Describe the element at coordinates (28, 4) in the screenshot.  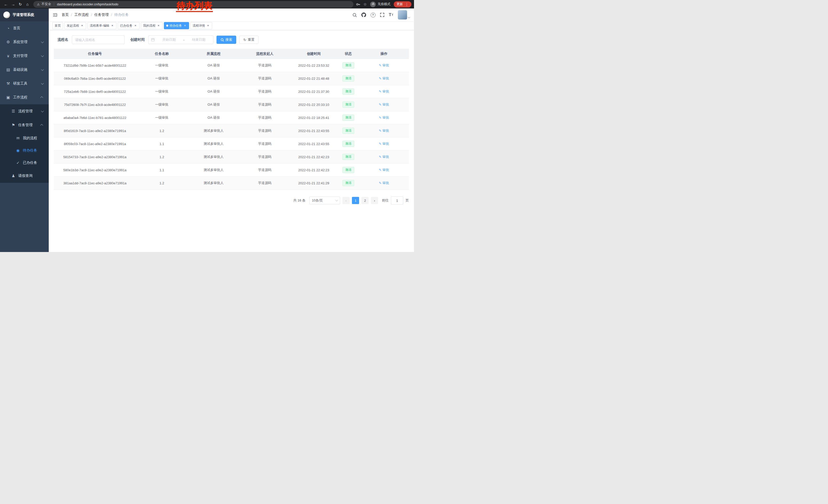
I see `home-icon: ⌂` at that location.